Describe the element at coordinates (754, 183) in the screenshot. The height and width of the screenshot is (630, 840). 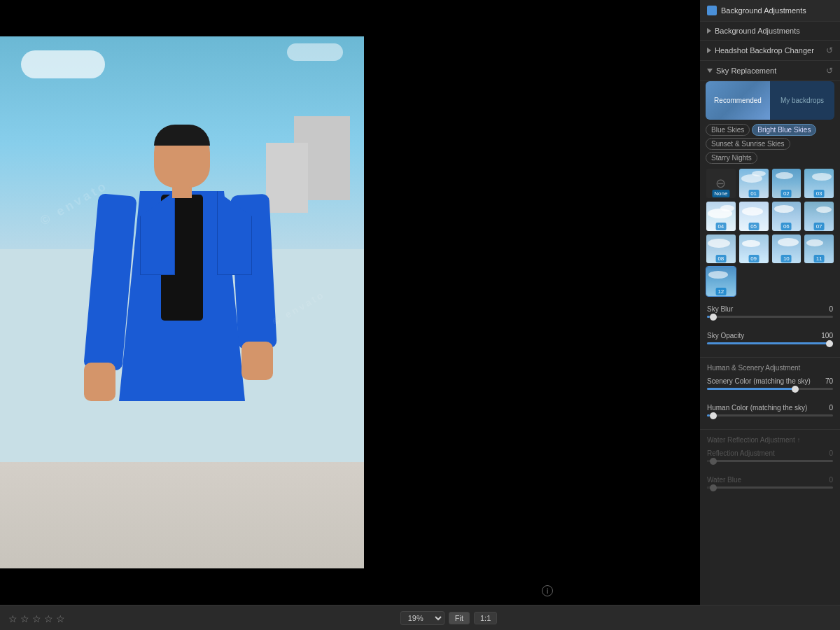
I see `sky-thumb-01: 01` at that location.